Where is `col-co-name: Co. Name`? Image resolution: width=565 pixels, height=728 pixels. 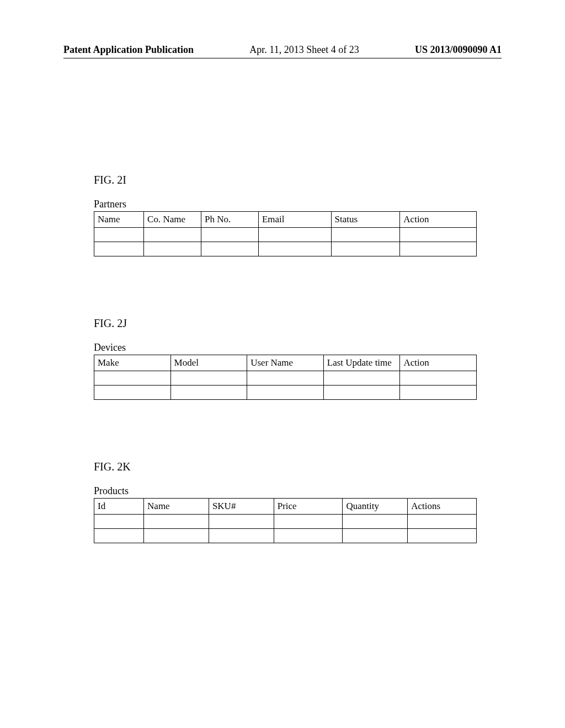 col-co-name: Co. Name is located at coordinates (173, 220).